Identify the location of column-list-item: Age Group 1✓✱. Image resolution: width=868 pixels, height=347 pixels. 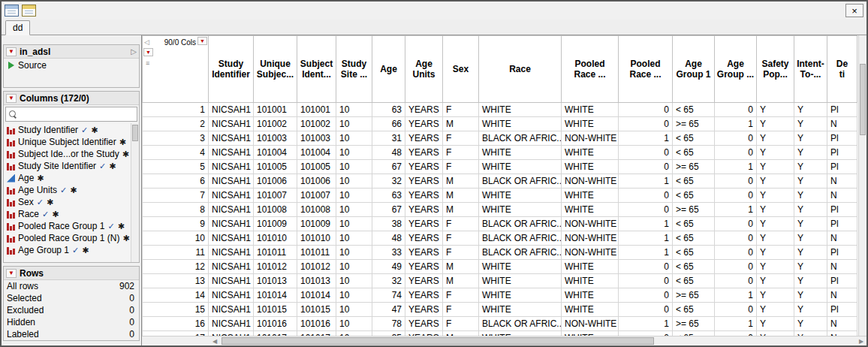
(68, 250).